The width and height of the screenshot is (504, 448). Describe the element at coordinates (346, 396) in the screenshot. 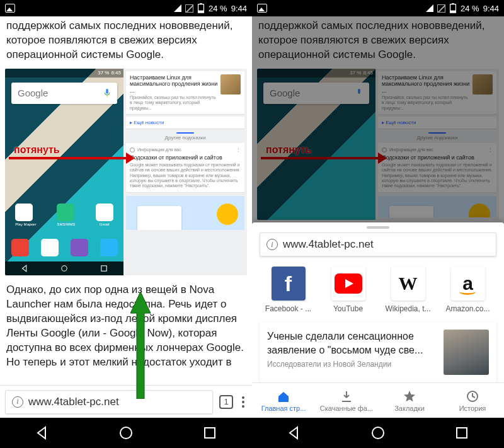

I see `download-icon` at that location.